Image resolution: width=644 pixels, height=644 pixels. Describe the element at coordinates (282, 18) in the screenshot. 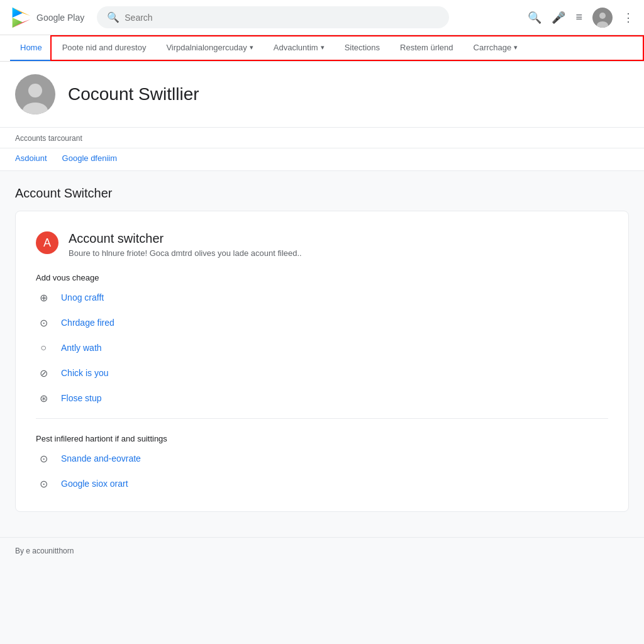

I see `search-input` at that location.